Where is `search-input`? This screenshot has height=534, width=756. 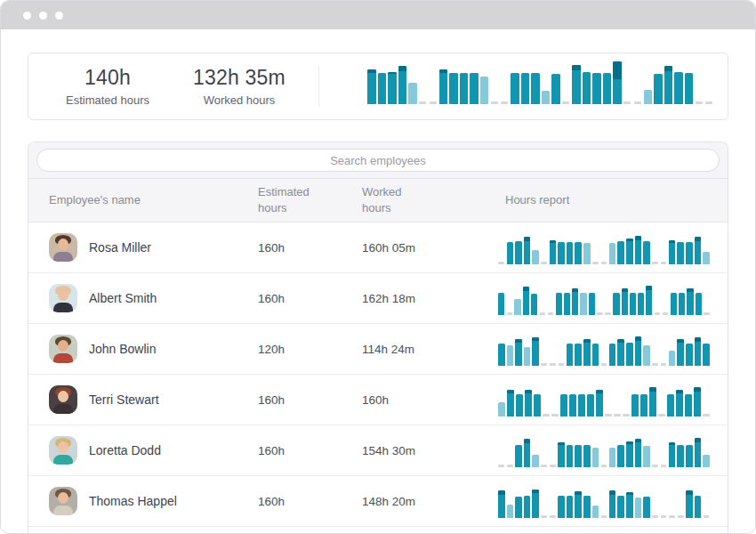
search-input is located at coordinates (378, 160).